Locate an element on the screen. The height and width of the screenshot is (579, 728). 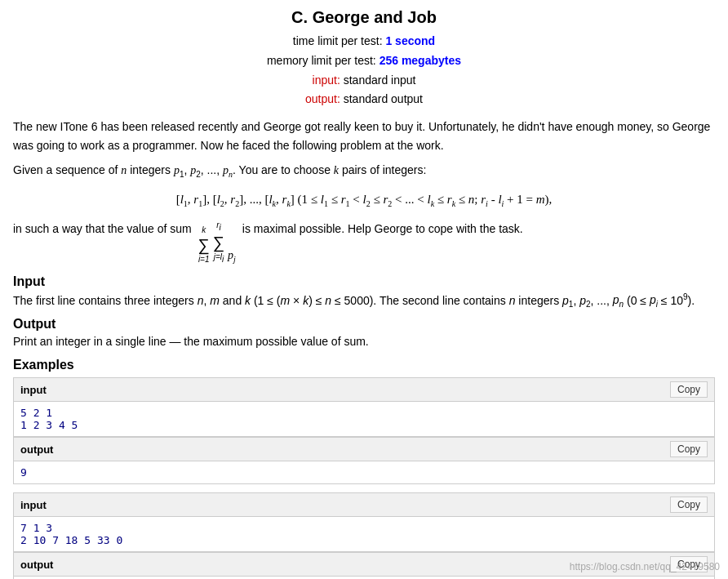
watermark: https://blog.csdn.net/qq_42479580 is located at coordinates (645, 567).